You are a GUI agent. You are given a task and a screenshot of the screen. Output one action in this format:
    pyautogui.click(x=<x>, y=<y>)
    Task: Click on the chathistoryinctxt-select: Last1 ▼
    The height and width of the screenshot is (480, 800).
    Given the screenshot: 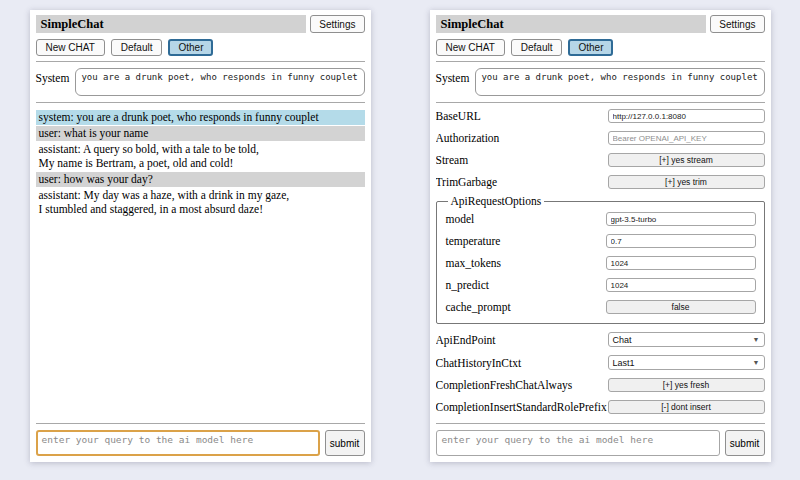 What is the action you would take?
    pyautogui.click(x=686, y=362)
    